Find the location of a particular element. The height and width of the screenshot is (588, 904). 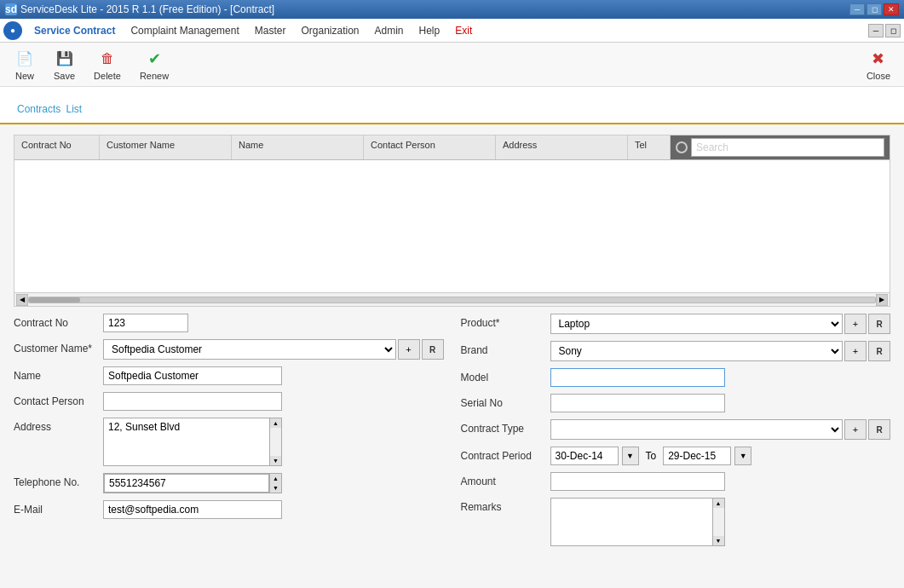

save-button: 💾 Save is located at coordinates (65, 65).